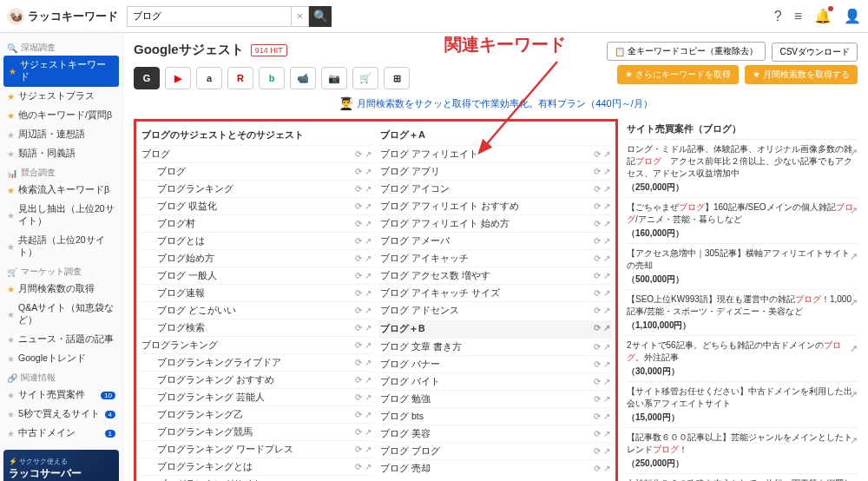  I want to click on sidebar-item: ★5秒で買えるサイト4, so click(61, 414).